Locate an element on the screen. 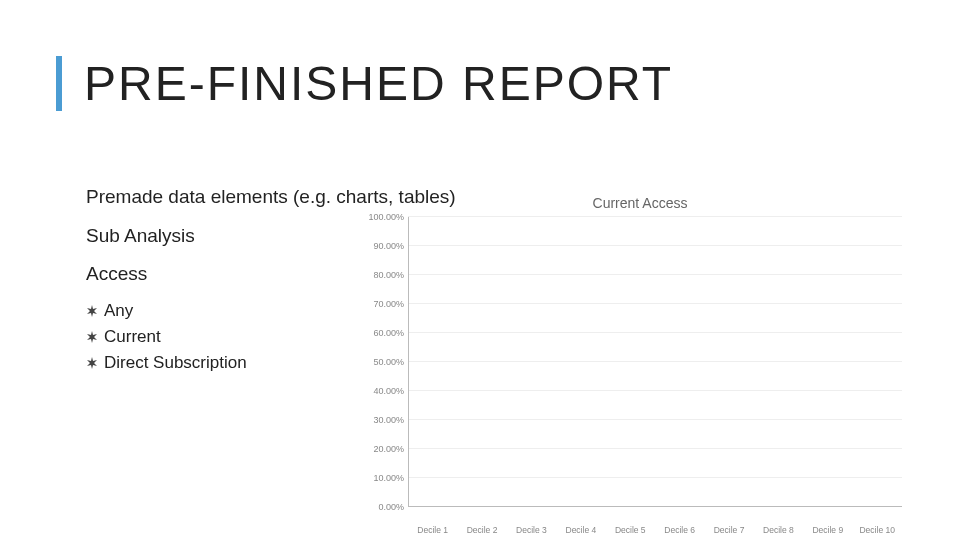 This screenshot has width=960, height=540. x-tick-label: Decile 5 is located at coordinates (630, 530).